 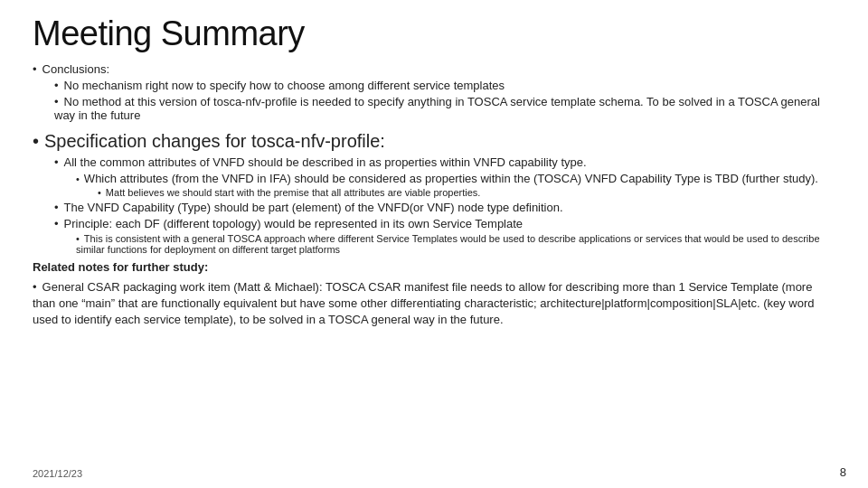 I want to click on spec-item-1-sublist: Which attributes (from the VNFD in IFA) …, so click(x=445, y=184).